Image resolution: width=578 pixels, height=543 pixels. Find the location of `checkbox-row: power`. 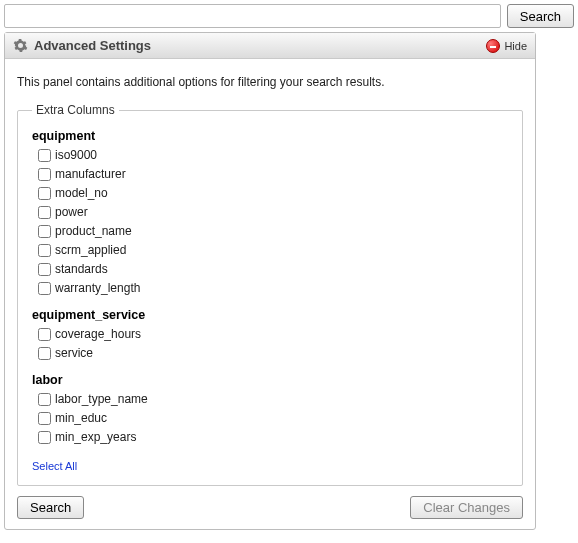

checkbox-row: power is located at coordinates (273, 212).